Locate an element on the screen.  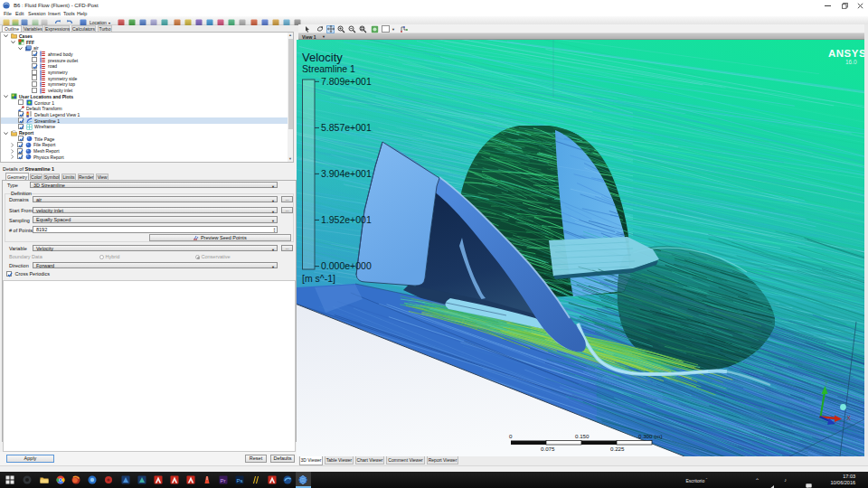
svg-text: 5.857e+001 is located at coordinates (346, 127).